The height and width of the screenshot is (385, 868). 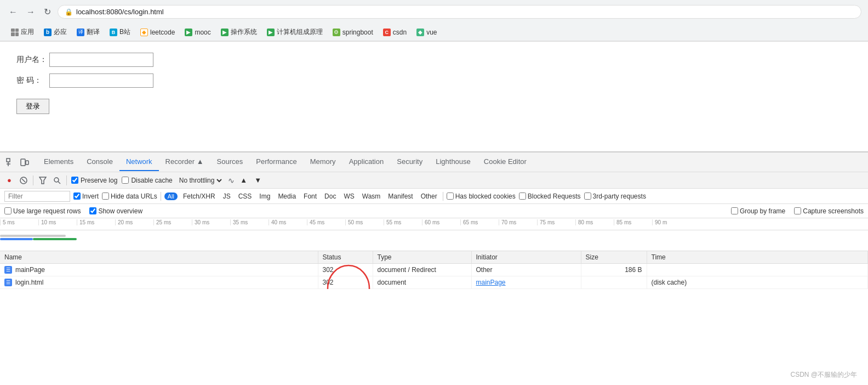 What do you see at coordinates (201, 180) in the screenshot?
I see `throttling-select: No throttling Fast 3G Slow 3G` at bounding box center [201, 180].